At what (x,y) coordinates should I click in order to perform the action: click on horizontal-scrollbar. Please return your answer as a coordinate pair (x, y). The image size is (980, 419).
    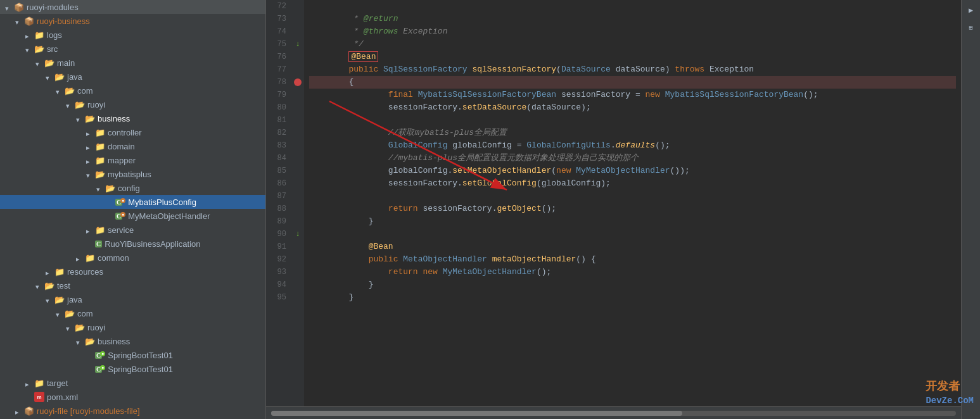
    Looking at the image, I should click on (613, 413).